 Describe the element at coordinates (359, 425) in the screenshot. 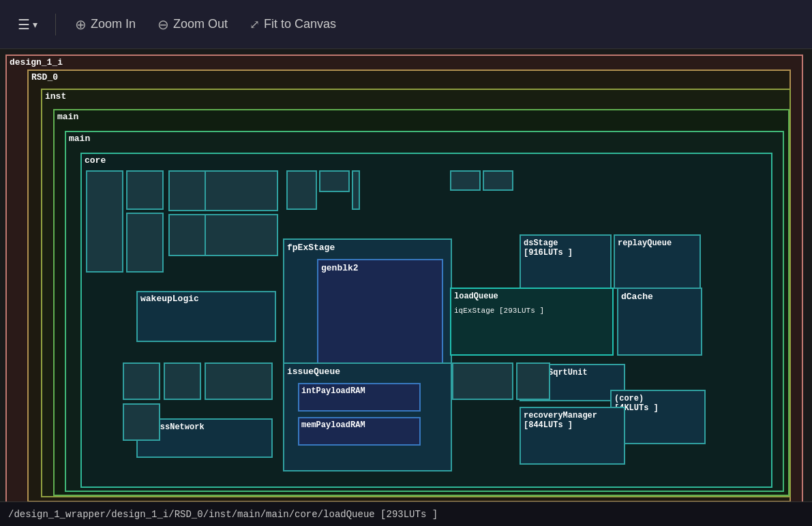

I see `mempayloadram-label: memPayloadRAM` at that location.